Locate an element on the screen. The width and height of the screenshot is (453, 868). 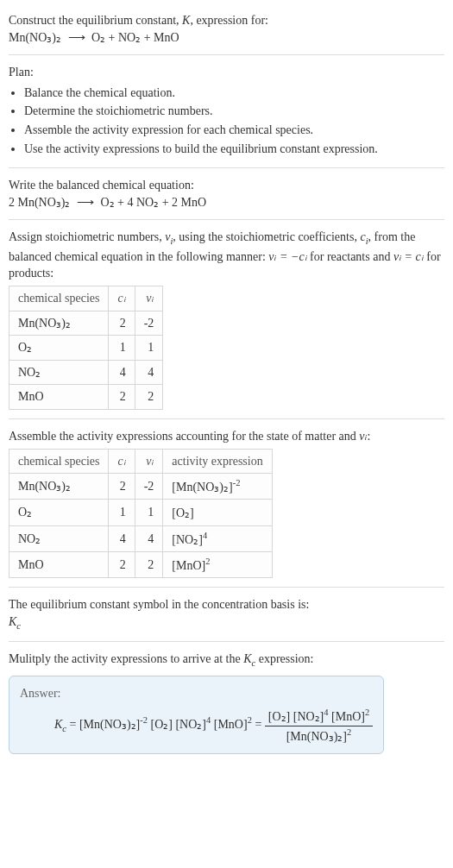
plan-list: Balance the chemical equation. Determine… is located at coordinates (226, 121).